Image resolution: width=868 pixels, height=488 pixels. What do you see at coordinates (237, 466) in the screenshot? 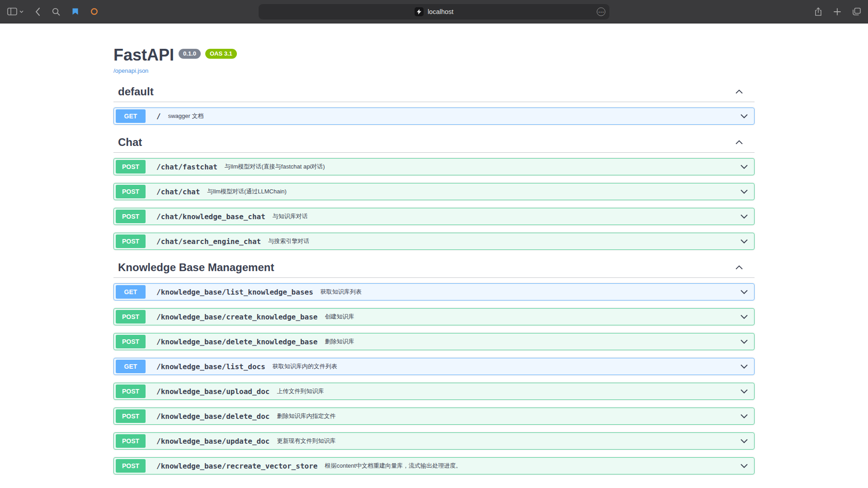
I see `operation-path: /knowledge_base/recreate_vector_store` at bounding box center [237, 466].